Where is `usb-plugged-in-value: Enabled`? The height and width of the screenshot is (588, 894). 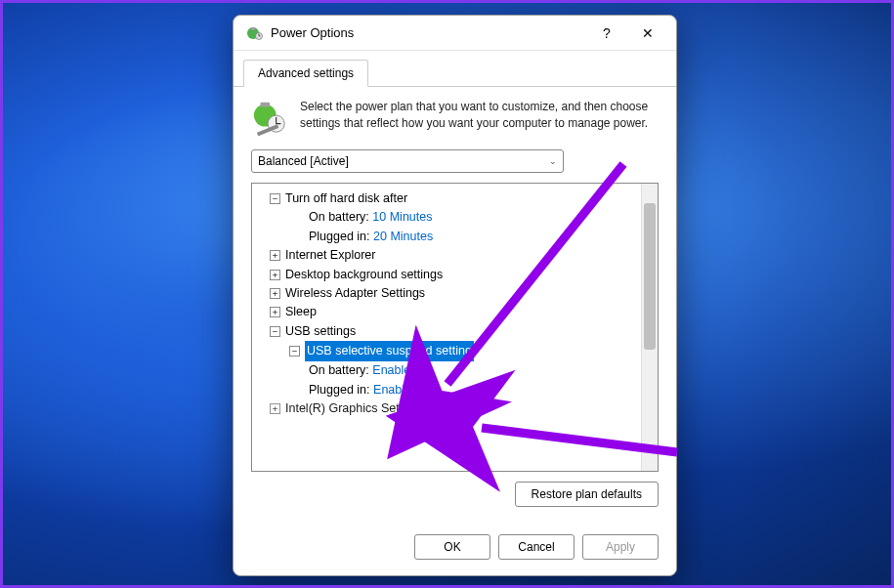 usb-plugged-in-value: Enabled is located at coordinates (396, 391).